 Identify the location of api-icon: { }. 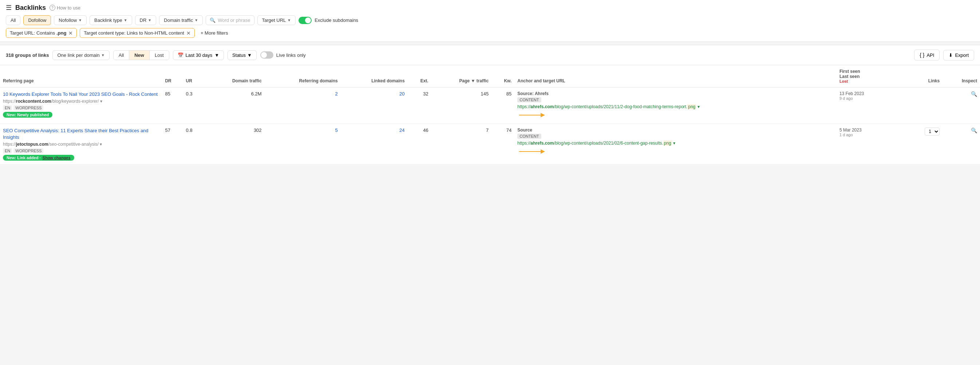
(922, 55).